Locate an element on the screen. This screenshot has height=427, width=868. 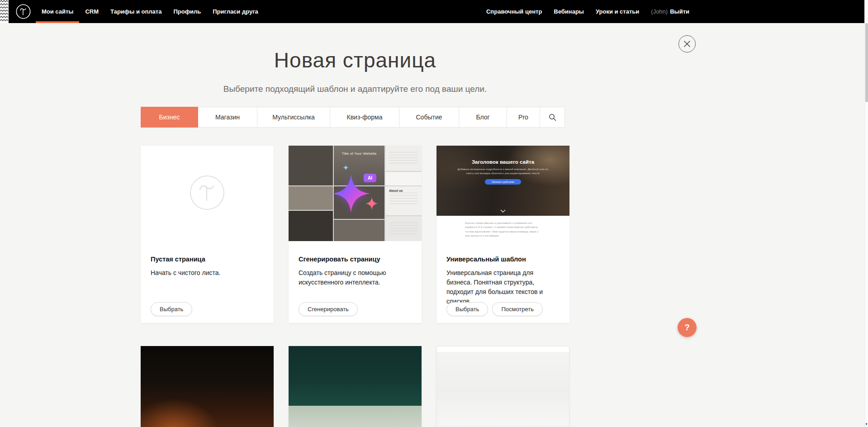
nav-logout: (John) Выйти is located at coordinates (670, 12).